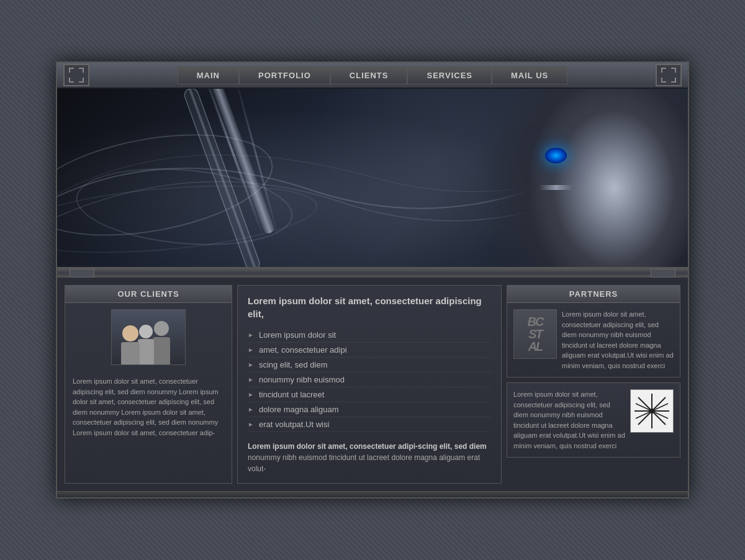 The image size is (745, 560). What do you see at coordinates (297, 335) in the screenshot?
I see `bullet-text-1: Lorem ipsum dolor sit` at bounding box center [297, 335].